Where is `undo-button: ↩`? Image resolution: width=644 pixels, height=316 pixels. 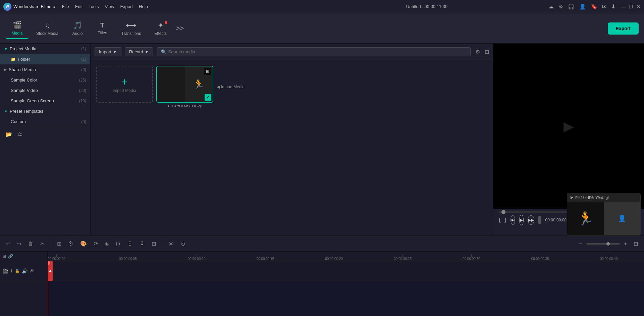
undo-button: ↩ is located at coordinates (8, 244).